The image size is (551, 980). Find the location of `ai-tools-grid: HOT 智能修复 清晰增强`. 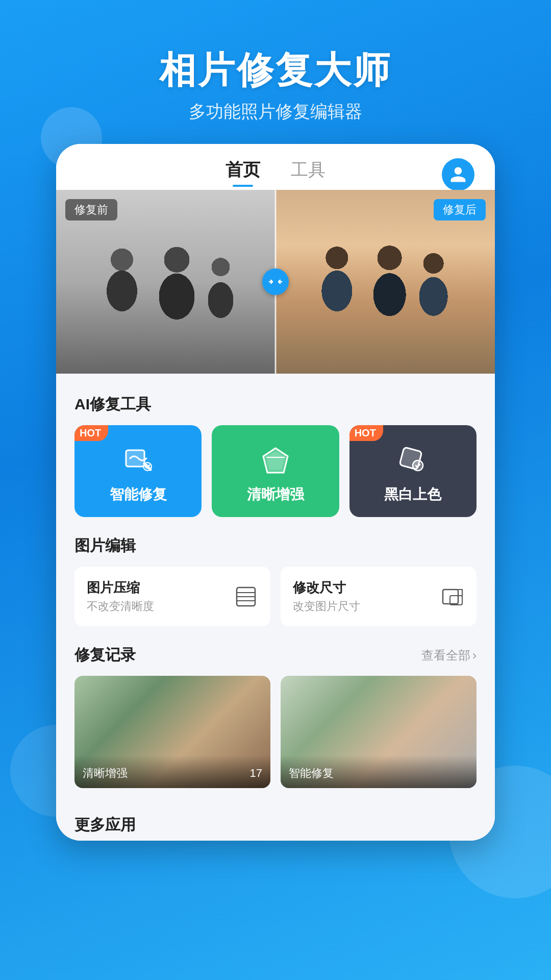

ai-tools-grid: HOT 智能修复 清晰增强 is located at coordinates (276, 471).